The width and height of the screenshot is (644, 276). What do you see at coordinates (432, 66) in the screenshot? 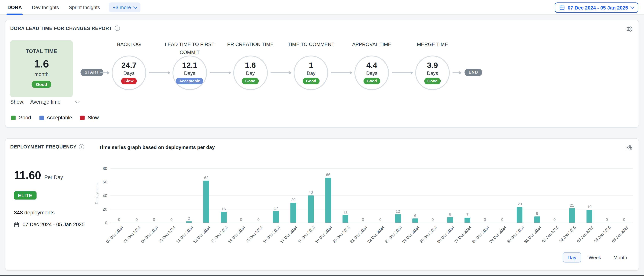
I see `stage-value: 3.9` at bounding box center [432, 66].